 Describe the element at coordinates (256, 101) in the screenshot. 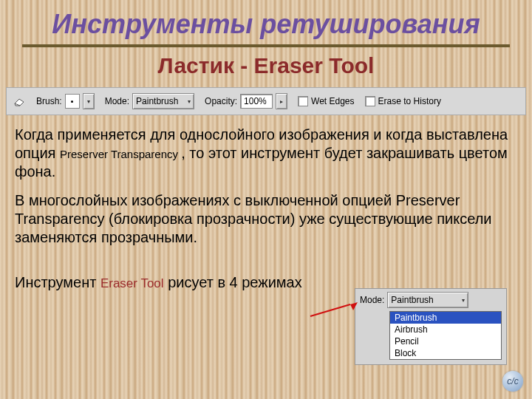

I see `opacity-input: 100%` at that location.